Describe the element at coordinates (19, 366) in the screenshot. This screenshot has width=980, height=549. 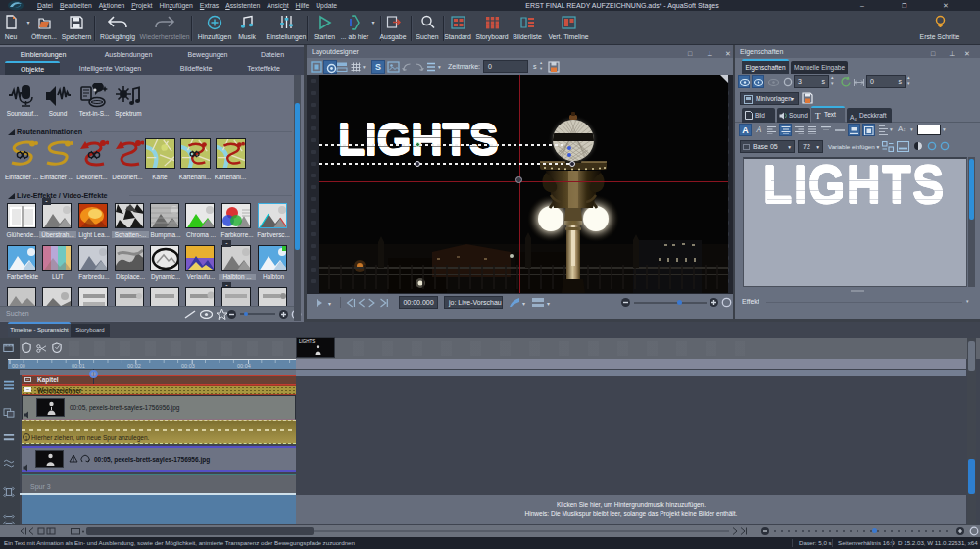
I see `svg-text: 00:00` at that location.